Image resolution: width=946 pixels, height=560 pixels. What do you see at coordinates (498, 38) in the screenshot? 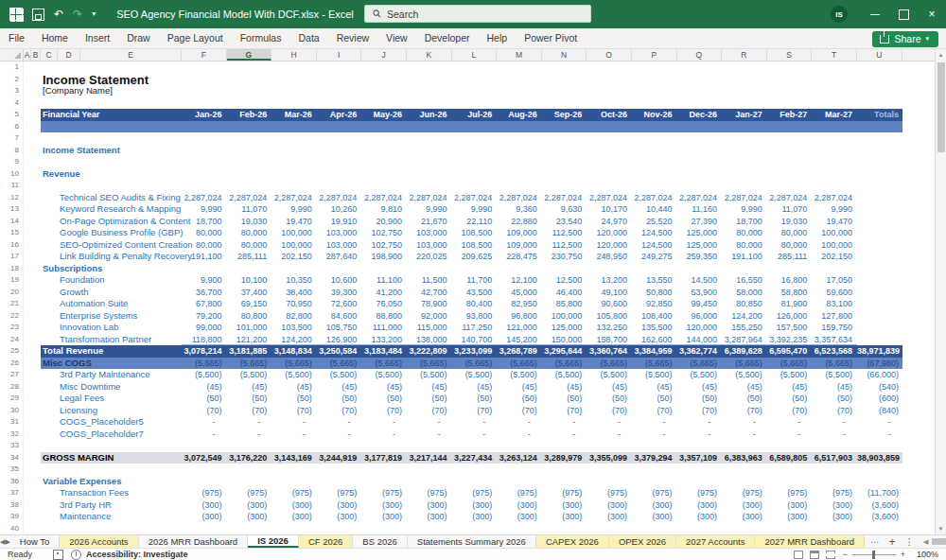
I see `ribbon-tab-help: Help` at bounding box center [498, 38].